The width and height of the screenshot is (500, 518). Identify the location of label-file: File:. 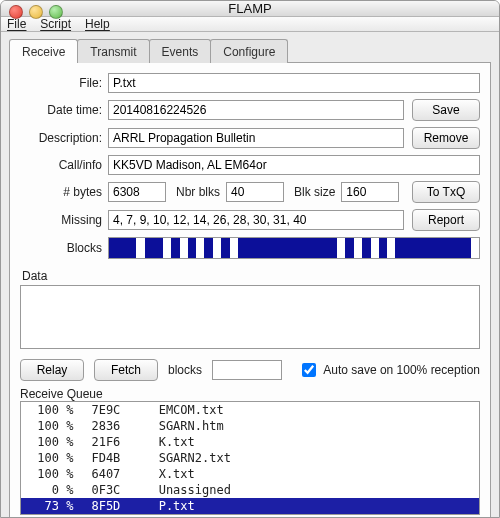
(61, 83).